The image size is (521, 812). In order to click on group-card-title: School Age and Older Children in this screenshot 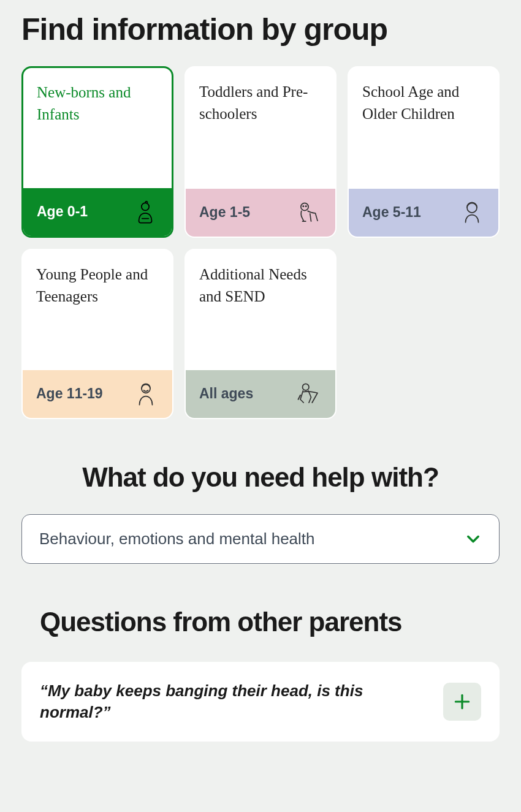, I will do `click(424, 103)`.